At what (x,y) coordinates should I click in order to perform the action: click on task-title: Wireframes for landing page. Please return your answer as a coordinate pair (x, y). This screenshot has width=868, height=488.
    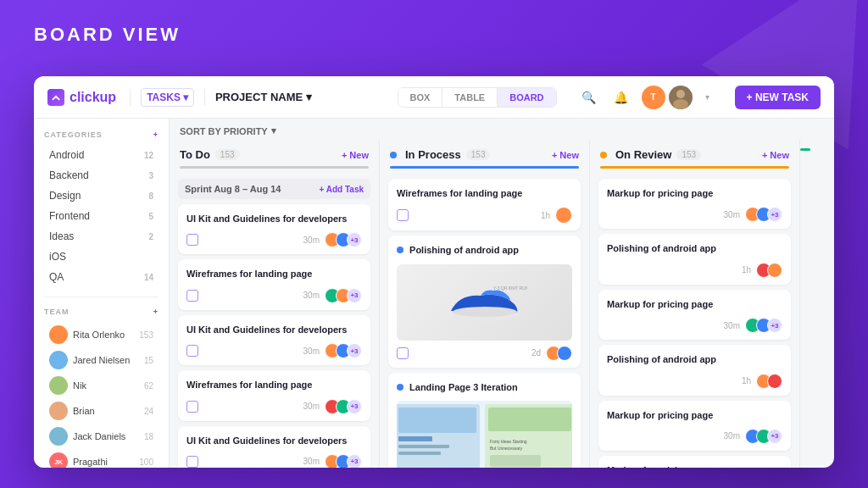
    Looking at the image, I should click on (275, 274).